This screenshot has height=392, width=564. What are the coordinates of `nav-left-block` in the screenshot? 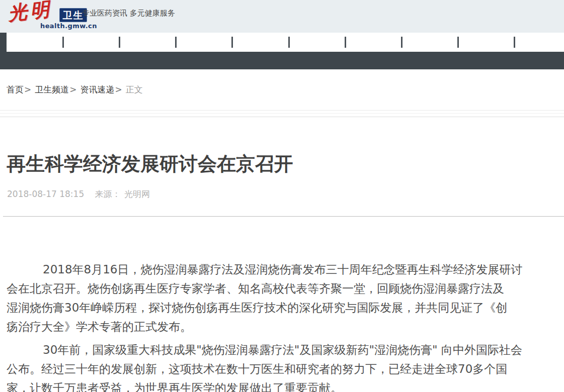 It's located at (3, 42).